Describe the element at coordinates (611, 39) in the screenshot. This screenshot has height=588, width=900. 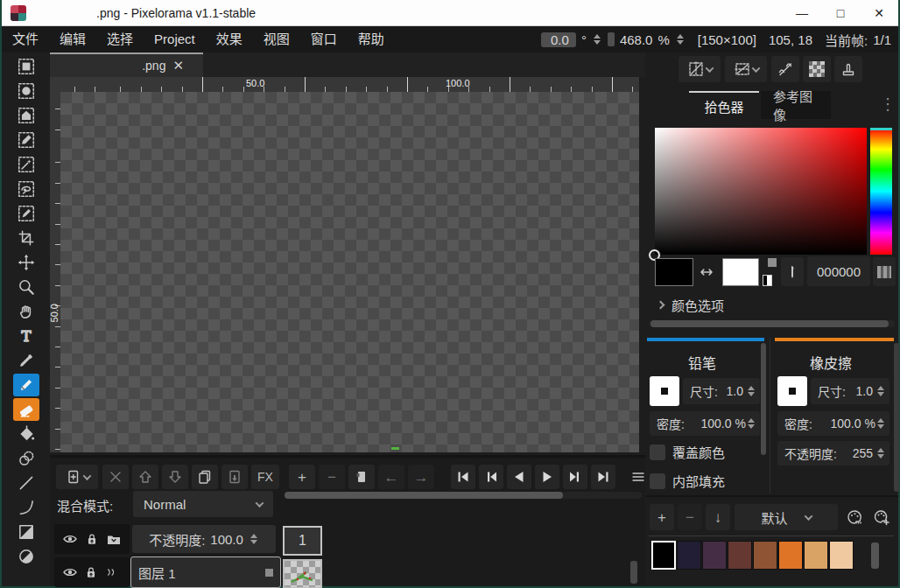
I see `zoom-slider-handle` at that location.